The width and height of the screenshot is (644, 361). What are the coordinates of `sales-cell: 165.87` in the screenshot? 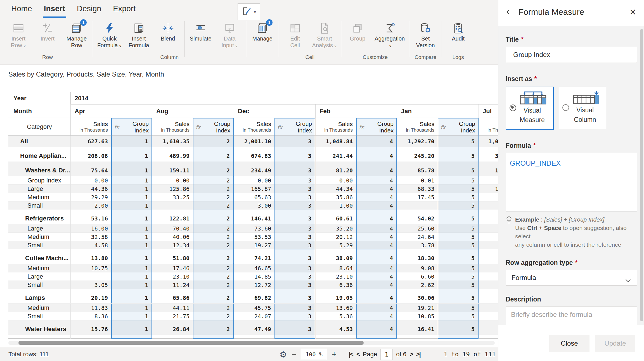 It's located at (254, 189).